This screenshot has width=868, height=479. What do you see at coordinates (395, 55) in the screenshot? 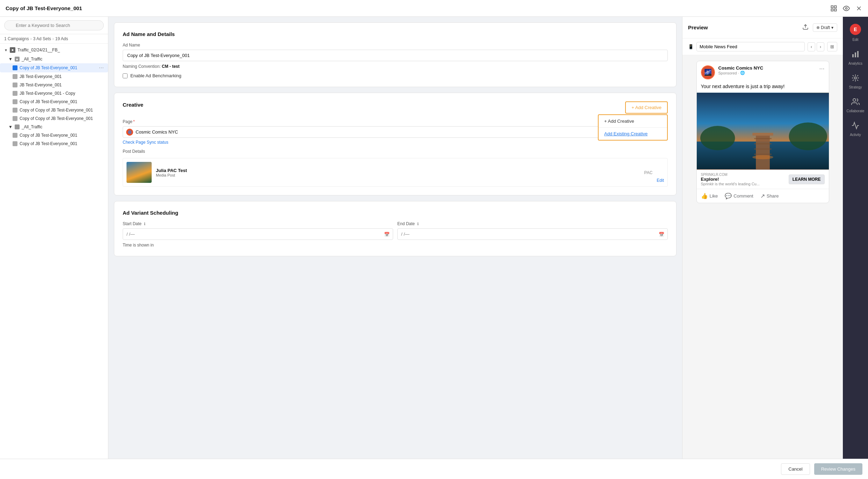
I see `ad-name-input` at bounding box center [395, 55].